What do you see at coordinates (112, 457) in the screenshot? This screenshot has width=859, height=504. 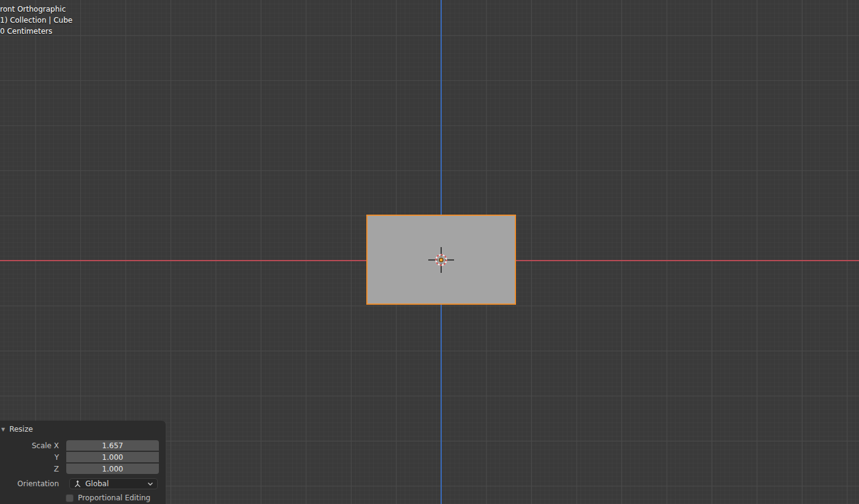 I see `scale-y-value: 1.000` at bounding box center [112, 457].